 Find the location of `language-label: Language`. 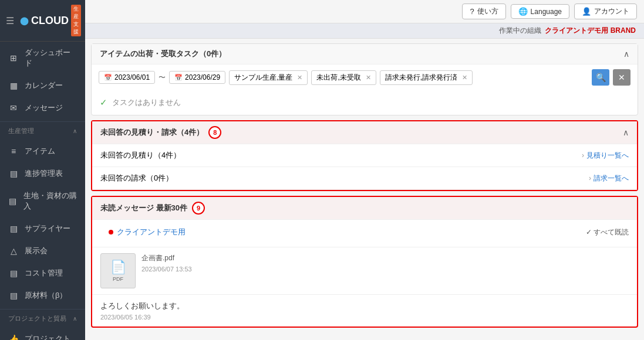

language-label: Language is located at coordinates (546, 12).